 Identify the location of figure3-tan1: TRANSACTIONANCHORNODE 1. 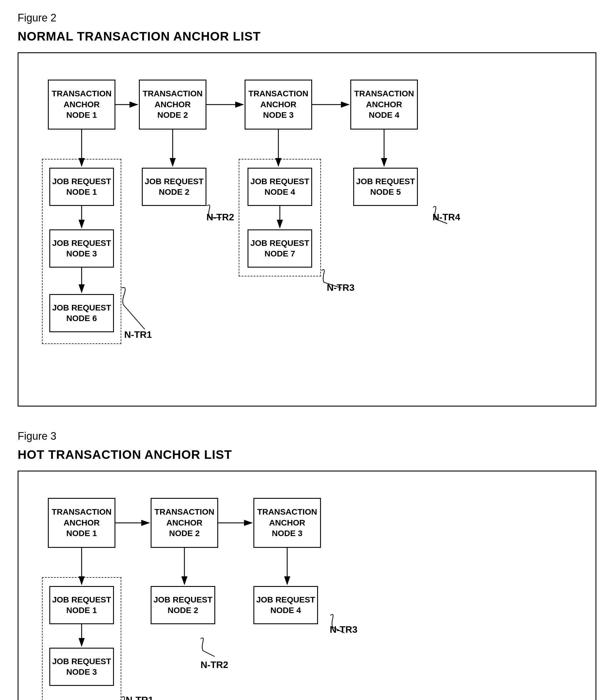
(81, 523).